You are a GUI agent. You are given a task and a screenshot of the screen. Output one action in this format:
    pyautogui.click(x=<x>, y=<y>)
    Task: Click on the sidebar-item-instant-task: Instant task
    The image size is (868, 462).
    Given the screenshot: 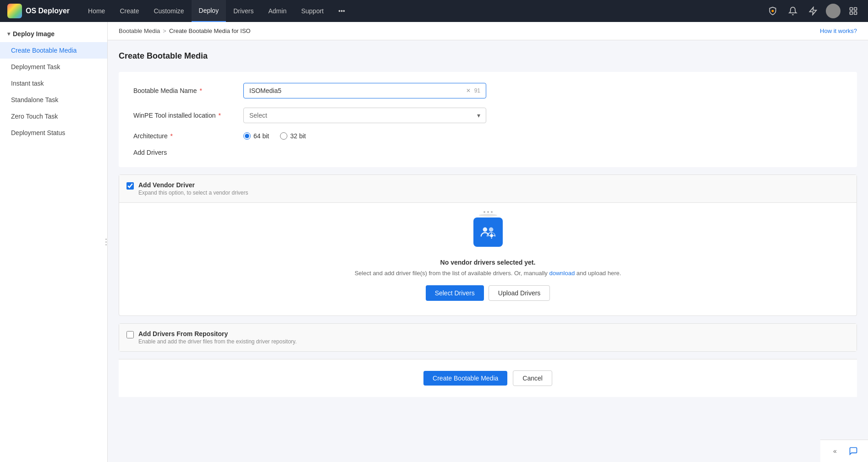 What is the action you would take?
    pyautogui.click(x=54, y=83)
    